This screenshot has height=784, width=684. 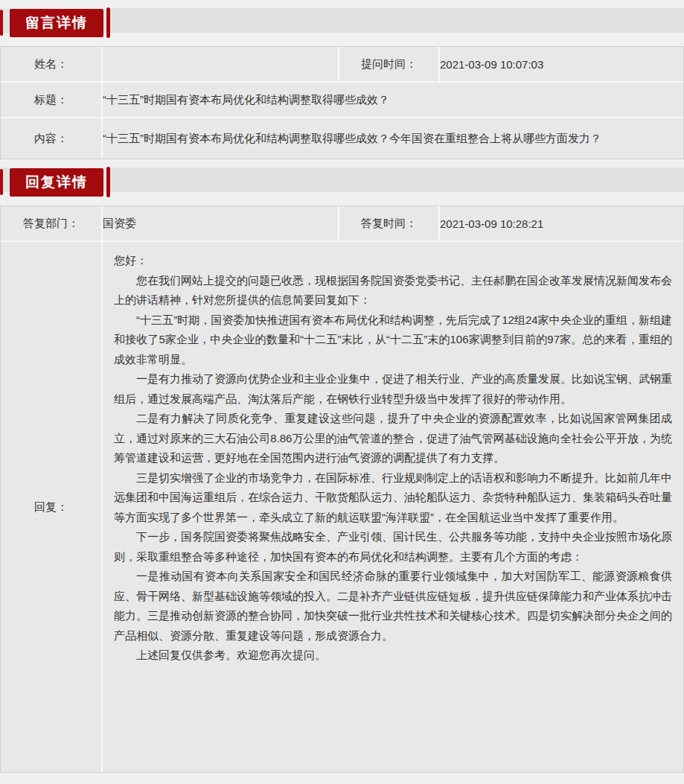 I want to click on reply-time-value: 2021-03-09 10:28:21, so click(x=561, y=224).